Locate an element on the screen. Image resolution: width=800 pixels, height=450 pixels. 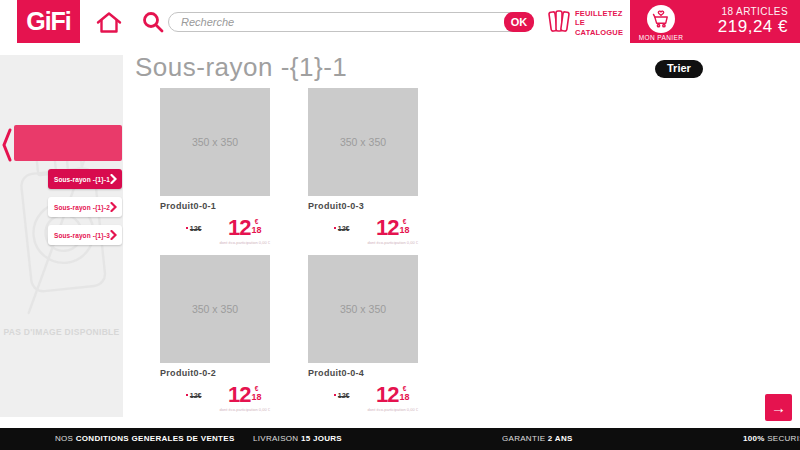
footer-link-cgv: NOS CONDITIONS GENERALES DE VENTES is located at coordinates (145, 439).